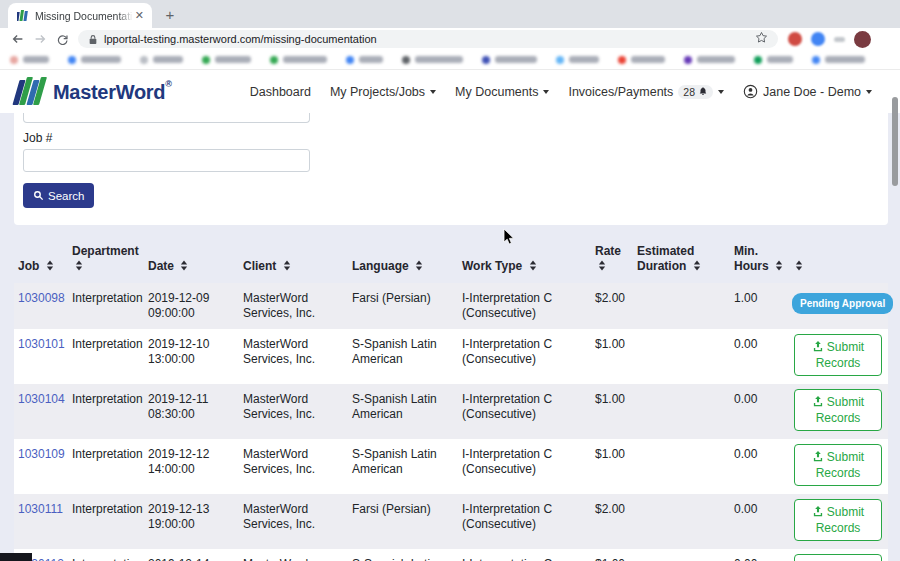 The height and width of the screenshot is (561, 900). What do you see at coordinates (280, 92) in the screenshot?
I see `nav-item-label: Dashboard` at bounding box center [280, 92].